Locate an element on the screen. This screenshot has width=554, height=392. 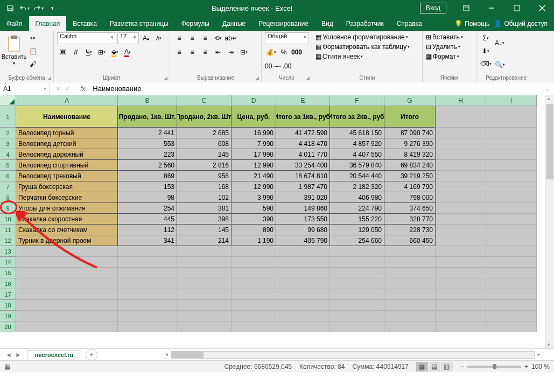
italic-button: К is located at coordinates (76, 52).